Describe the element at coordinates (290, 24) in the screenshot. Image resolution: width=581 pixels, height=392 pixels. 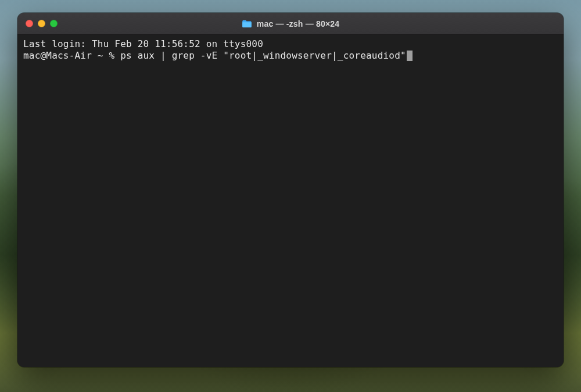
I see `titlebar: mac — -zsh — 80×24` at that location.